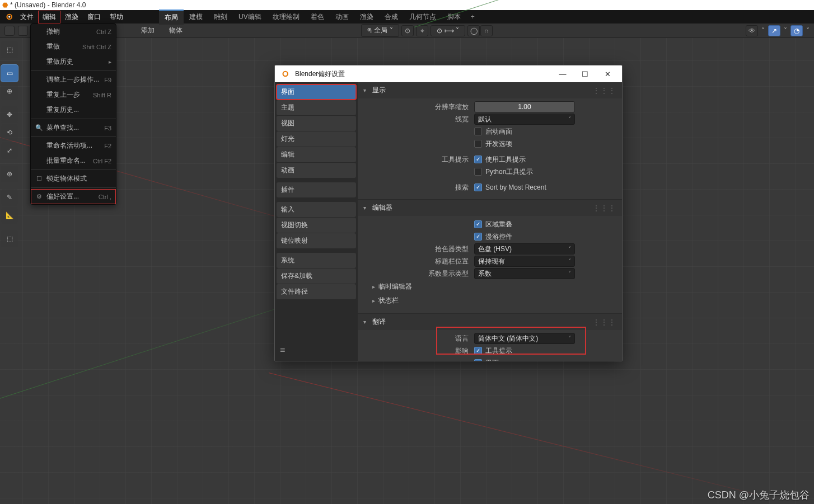 This screenshot has width=814, height=504. I want to click on select-factor-display: 系数˅, so click(525, 274).